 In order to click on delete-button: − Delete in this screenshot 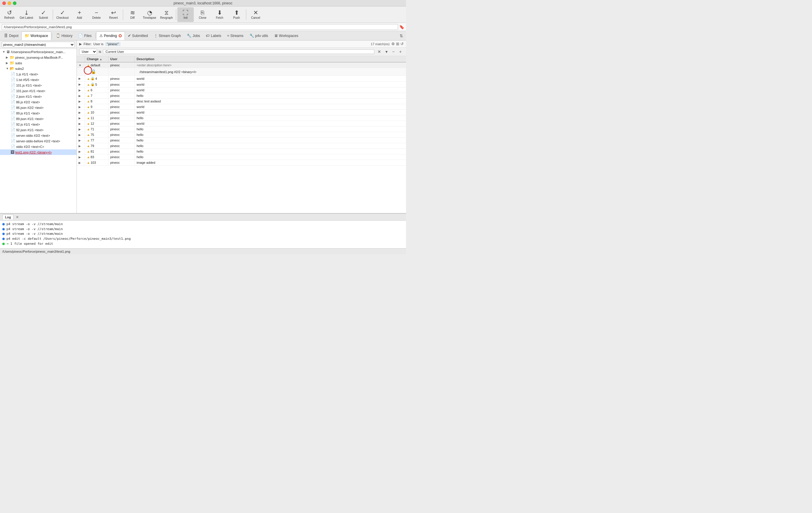, I will do `click(96, 15)`.